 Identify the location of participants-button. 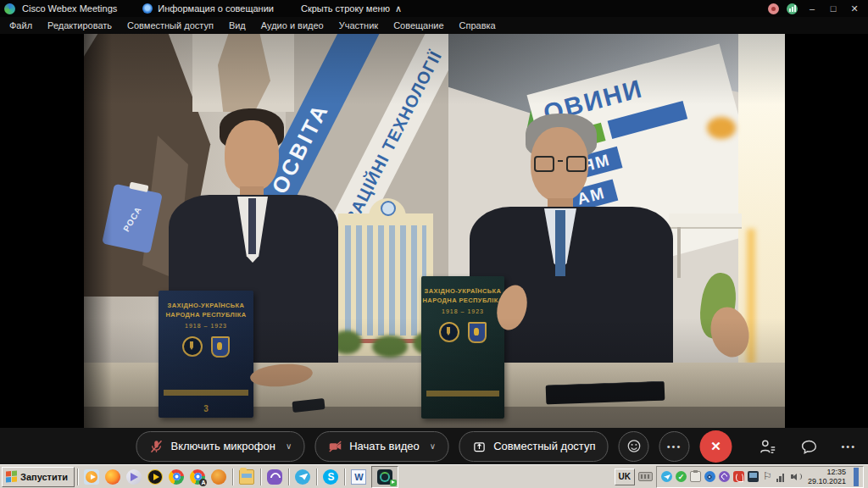
(768, 446).